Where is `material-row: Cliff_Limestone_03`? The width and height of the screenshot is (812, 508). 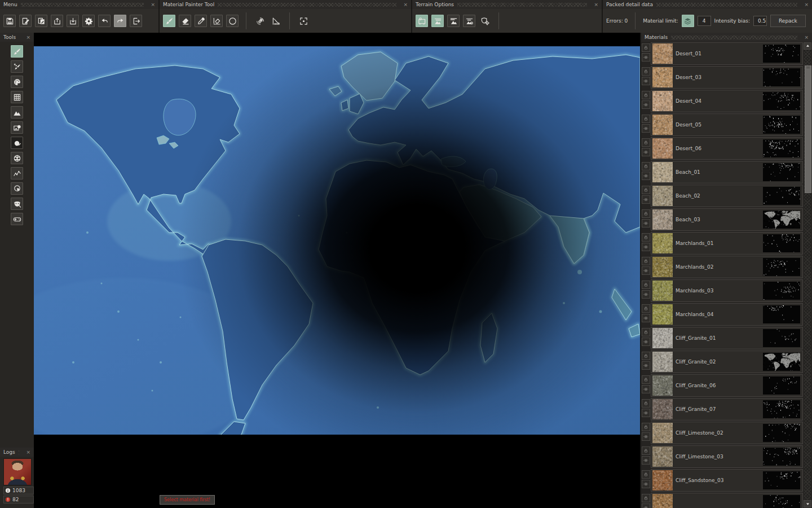 material-row: Cliff_Limestone_03 is located at coordinates (722, 457).